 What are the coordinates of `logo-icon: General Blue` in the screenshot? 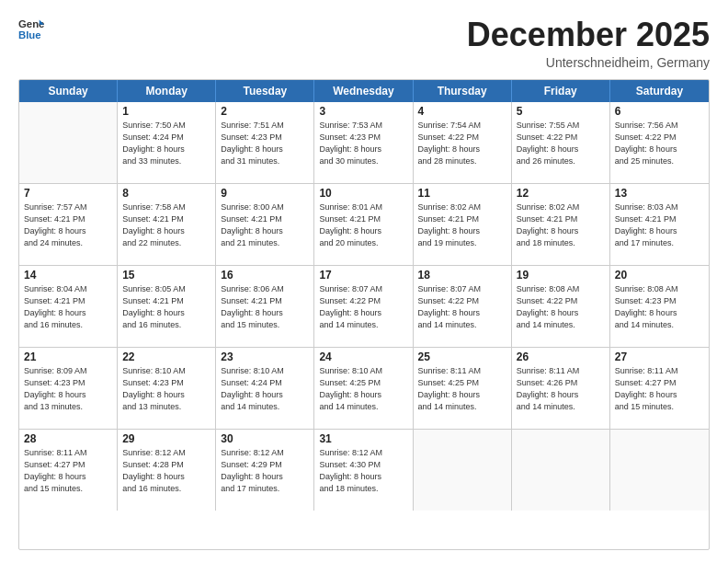 It's located at (31, 29).